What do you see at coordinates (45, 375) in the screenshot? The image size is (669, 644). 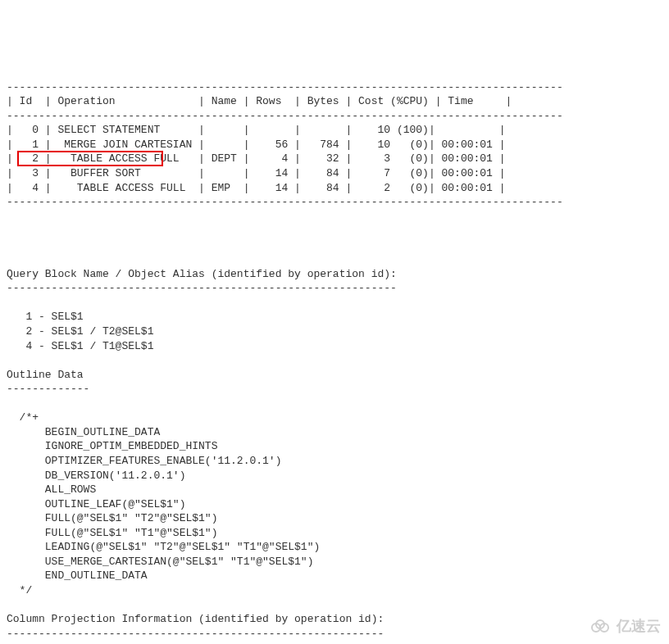 I see `outline-title: Outline Data` at bounding box center [45, 375].